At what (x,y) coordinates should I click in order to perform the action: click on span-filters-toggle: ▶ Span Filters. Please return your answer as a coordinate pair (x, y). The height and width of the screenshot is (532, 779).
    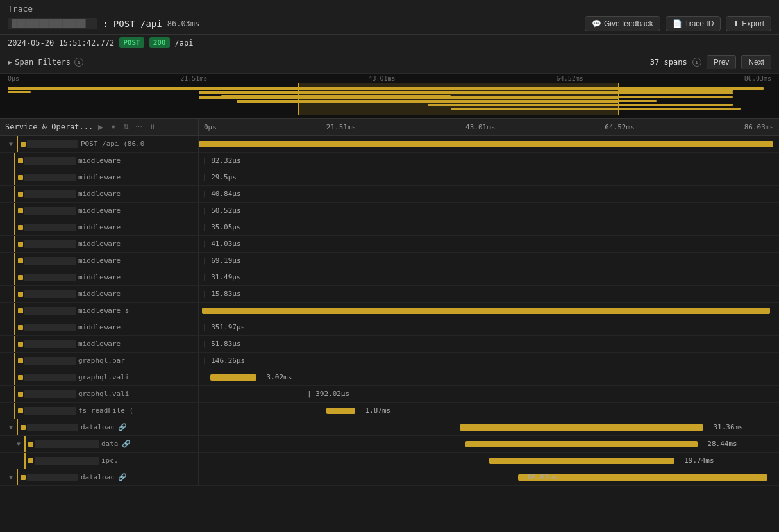
    Looking at the image, I should click on (39, 62).